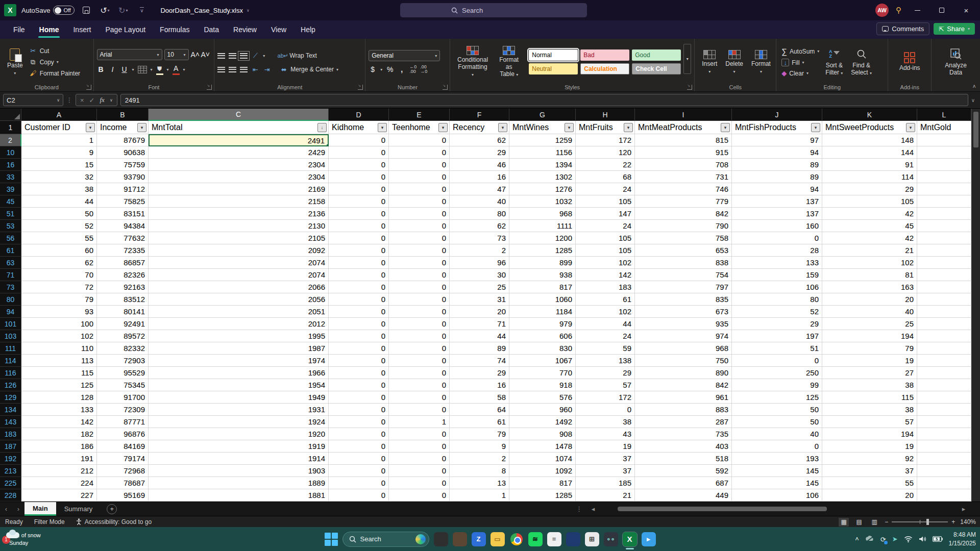 The image size is (980, 551). What do you see at coordinates (579, 509) in the screenshot?
I see `tabstrip-splitter: ⋮` at bounding box center [579, 509].